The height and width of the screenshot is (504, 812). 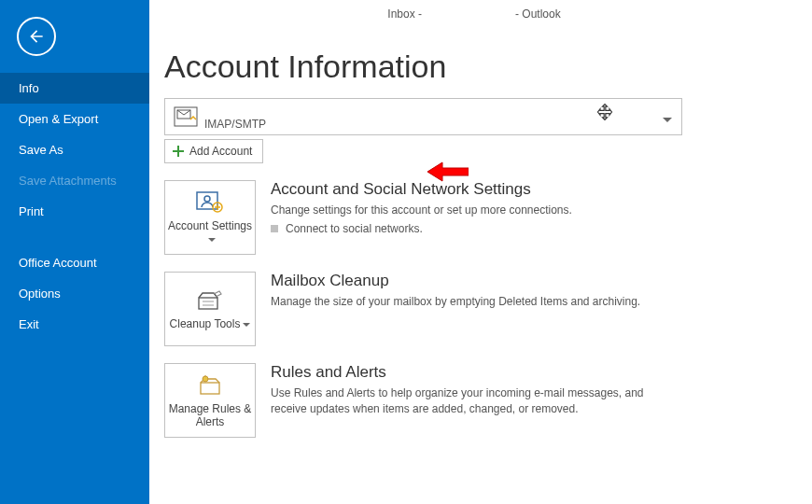 I want to click on sidebar-item-label: Save As, so click(x=41, y=149).